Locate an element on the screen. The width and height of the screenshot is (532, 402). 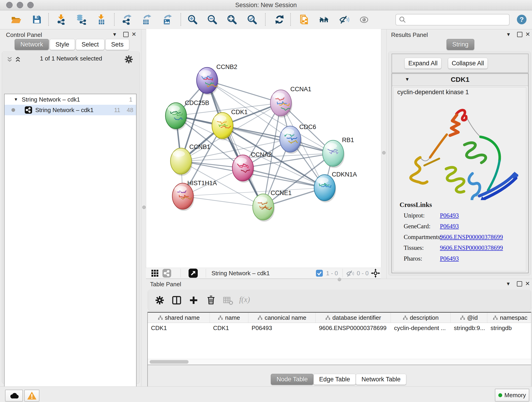
network-node-CDK1 is located at coordinates (223, 127).